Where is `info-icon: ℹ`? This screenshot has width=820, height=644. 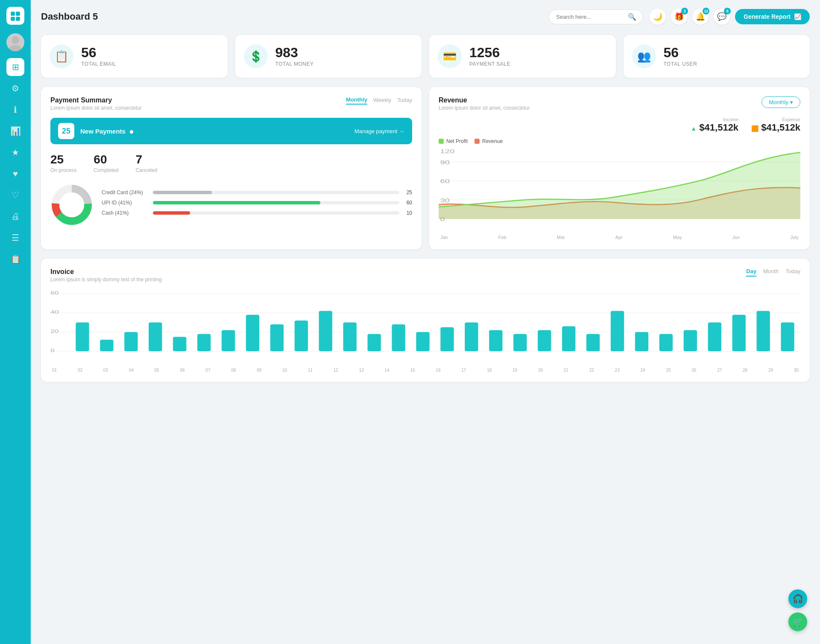
info-icon: ℹ is located at coordinates (15, 110).